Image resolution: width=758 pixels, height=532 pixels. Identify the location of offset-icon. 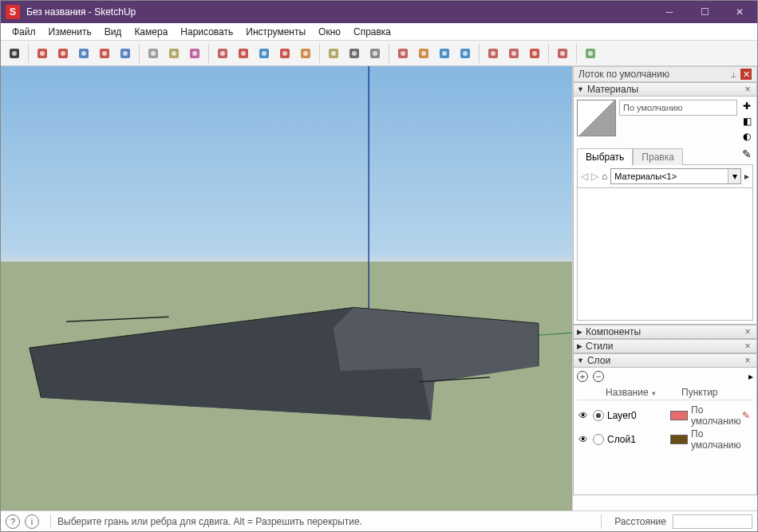
(243, 53).